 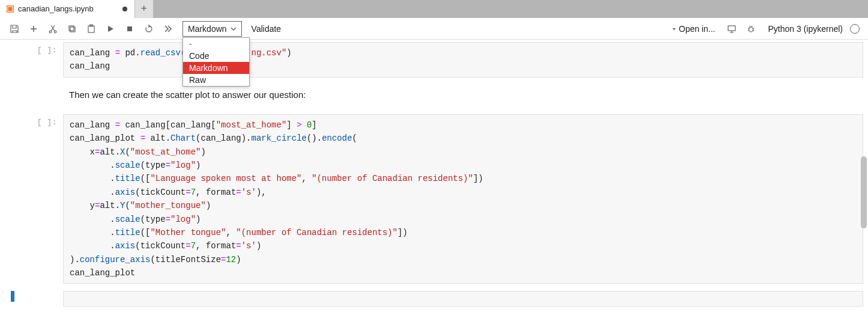 What do you see at coordinates (216, 62) in the screenshot?
I see `cell-type-dropdown: - Code Markdown Raw` at bounding box center [216, 62].